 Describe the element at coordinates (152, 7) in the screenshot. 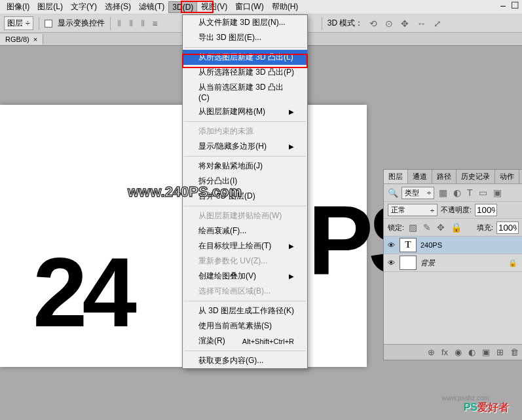

I see `menu-filter: 滤镜(T)` at that location.